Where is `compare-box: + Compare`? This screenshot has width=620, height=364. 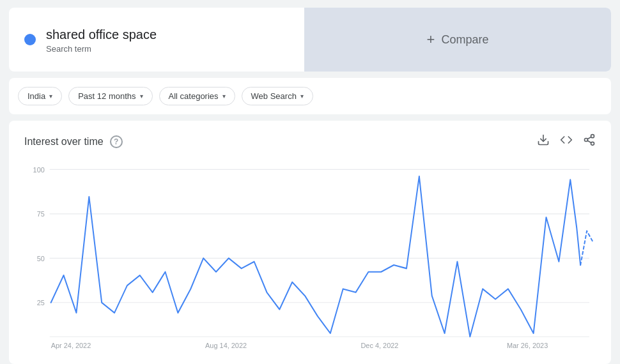
compare-box: + Compare is located at coordinates (458, 40).